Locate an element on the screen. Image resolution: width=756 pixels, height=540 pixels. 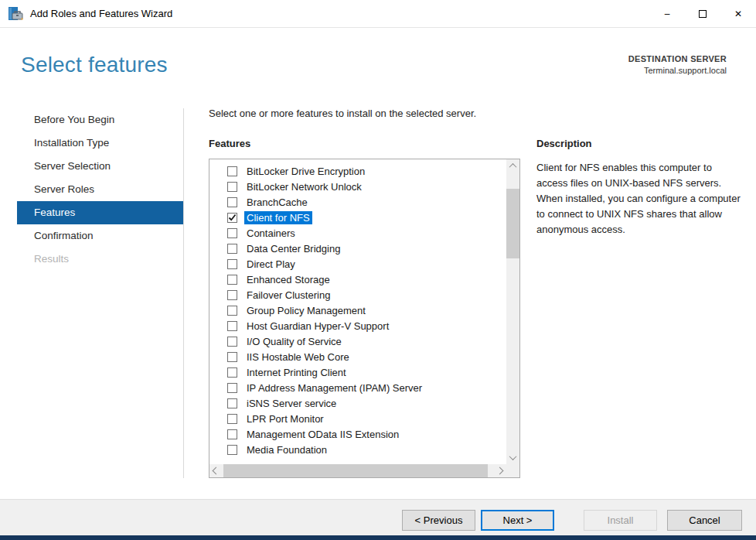
window-controls: – ✕ is located at coordinates (703, 14).